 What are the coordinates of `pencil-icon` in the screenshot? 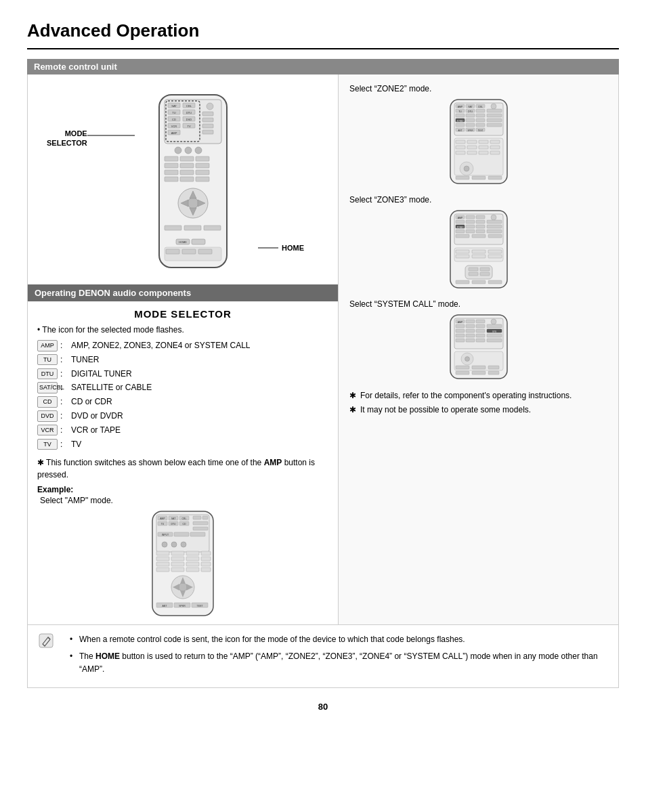 It's located at (46, 641).